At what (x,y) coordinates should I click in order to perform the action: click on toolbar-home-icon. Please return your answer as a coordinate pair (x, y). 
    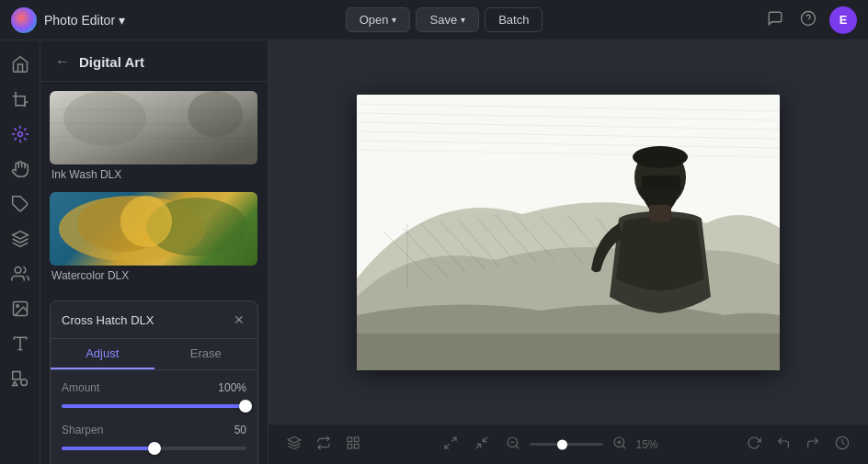
    Looking at the image, I should click on (20, 64).